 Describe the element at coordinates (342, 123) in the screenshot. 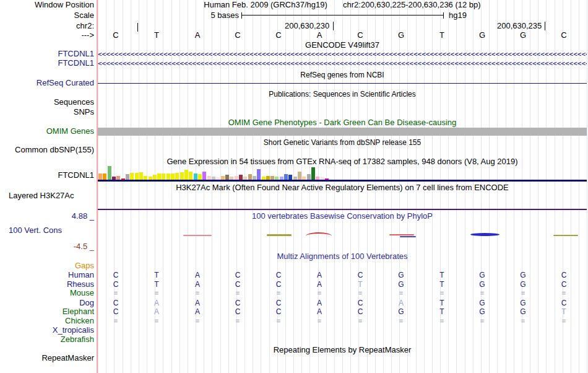

I see `omim-track-title: OMIM Gene Phenotypes - Dark Green Can Be…` at that location.